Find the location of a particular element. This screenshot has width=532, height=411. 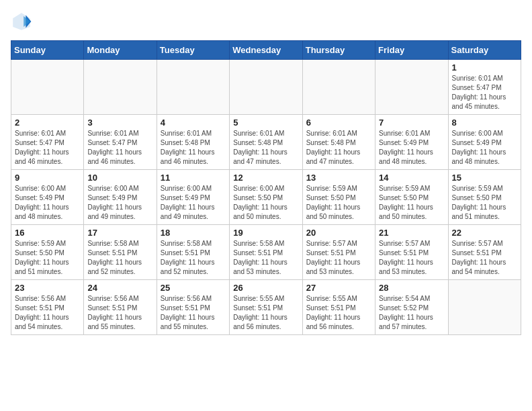

calendar-cell: 1Sunrise: 6:01 AM Sunset: 5:47 PM Daylig… is located at coordinates (484, 87).